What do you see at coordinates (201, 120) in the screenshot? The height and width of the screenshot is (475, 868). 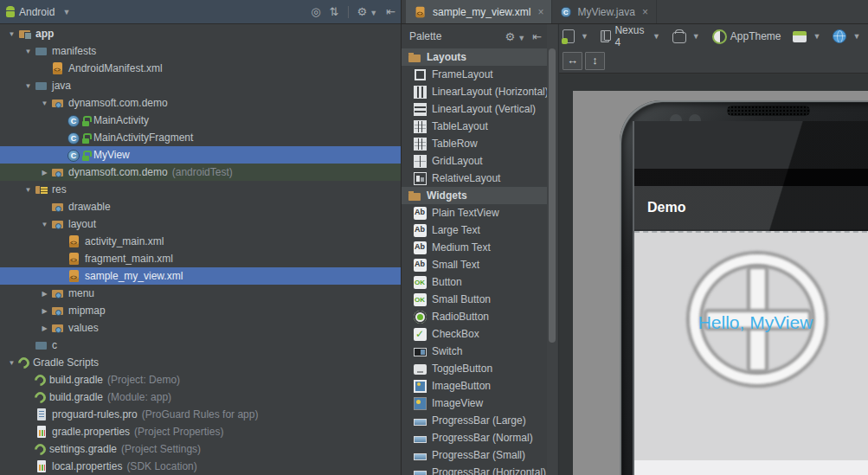 I see `tree-item-mainactivity: CMainActivity` at bounding box center [201, 120].